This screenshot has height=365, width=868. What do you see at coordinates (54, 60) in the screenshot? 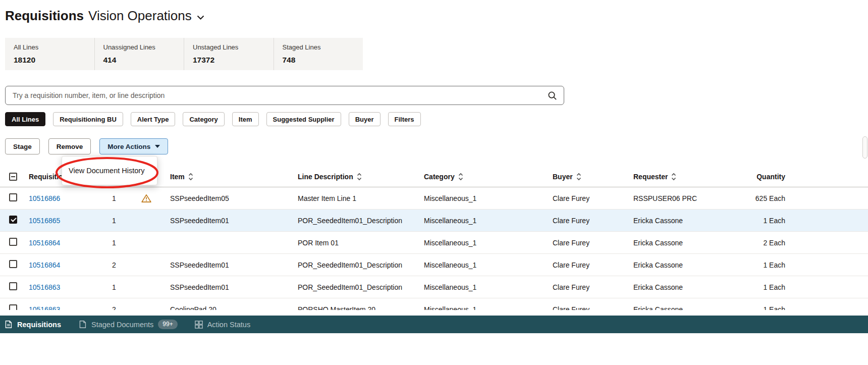
I see `stat-value: 18120` at bounding box center [54, 60].